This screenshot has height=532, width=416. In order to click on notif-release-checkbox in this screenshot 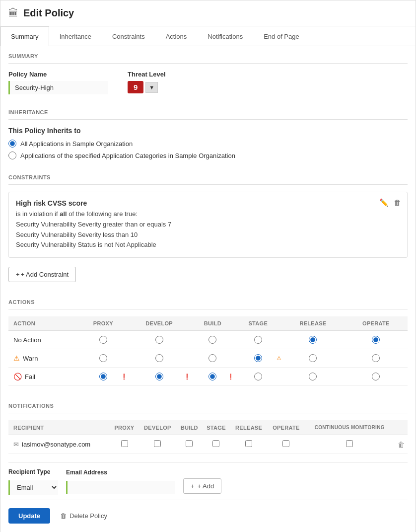, I will do `click(249, 444)`.